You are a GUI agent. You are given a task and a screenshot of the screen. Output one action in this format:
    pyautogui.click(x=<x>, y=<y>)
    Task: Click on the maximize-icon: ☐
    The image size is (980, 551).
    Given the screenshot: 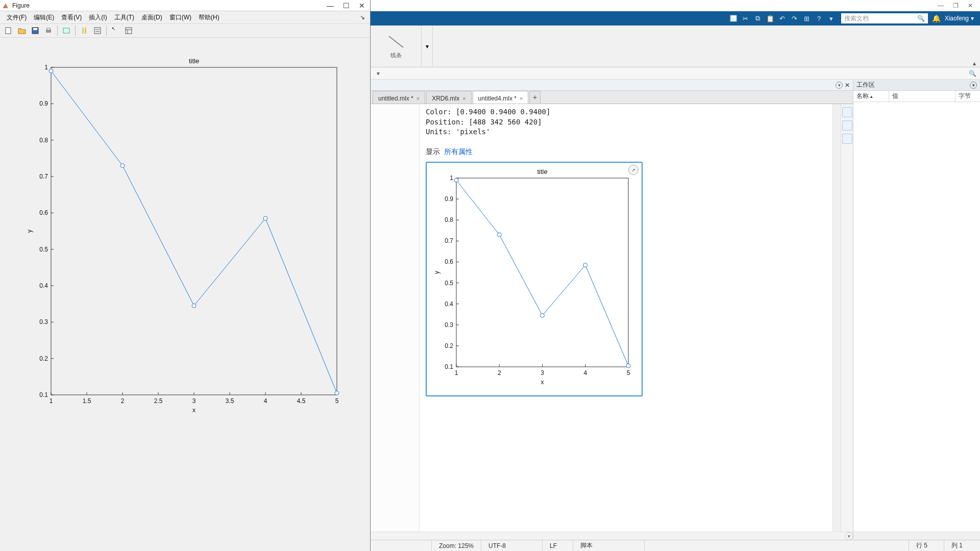 What is the action you would take?
    pyautogui.click(x=346, y=6)
    